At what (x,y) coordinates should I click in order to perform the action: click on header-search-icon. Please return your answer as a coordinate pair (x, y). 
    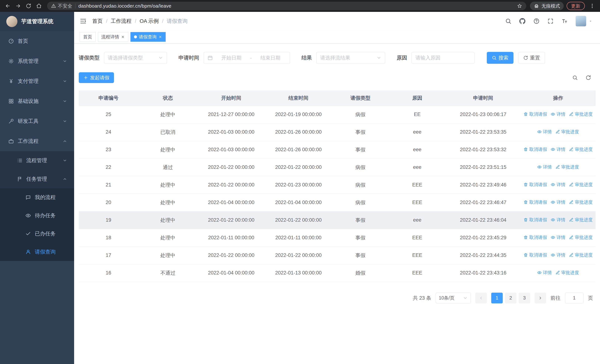
    Looking at the image, I should click on (508, 21).